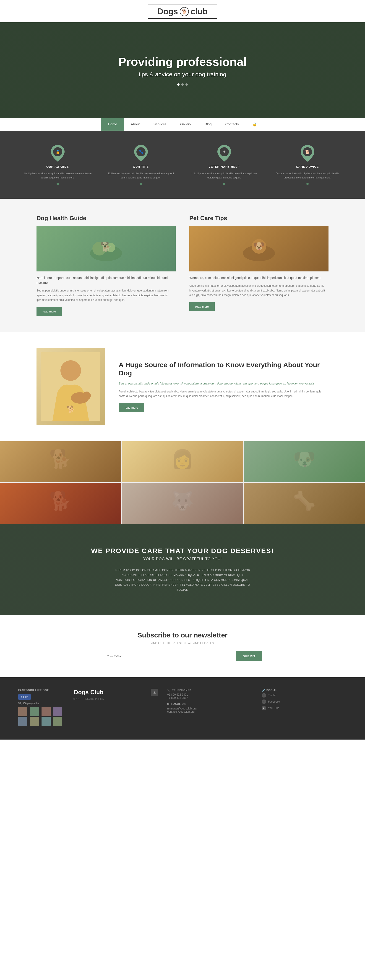  What do you see at coordinates (304, 702) in the screenshot?
I see `social-facebook: f Facebook` at bounding box center [304, 702].